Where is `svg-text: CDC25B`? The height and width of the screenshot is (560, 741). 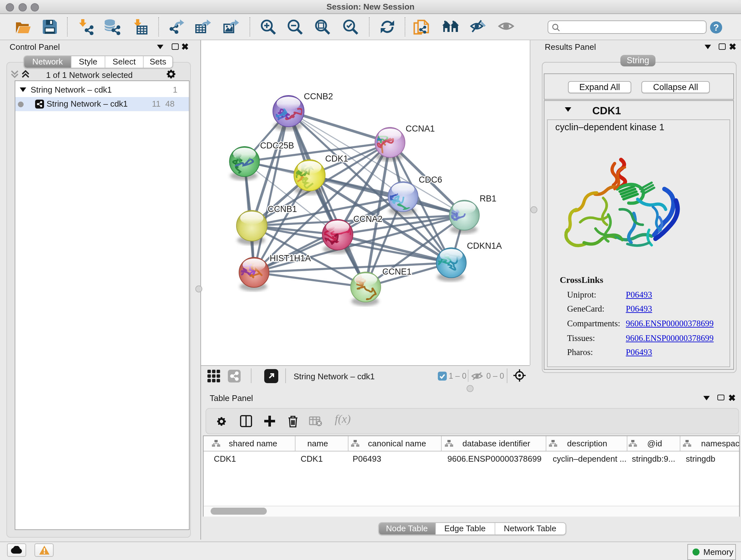 svg-text: CDC25B is located at coordinates (277, 145).